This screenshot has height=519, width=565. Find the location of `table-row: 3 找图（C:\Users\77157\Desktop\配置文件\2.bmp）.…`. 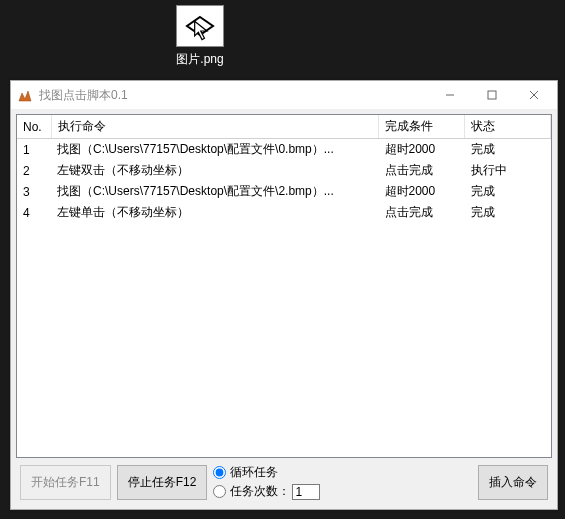

table-row: 3 找图（C:\Users\77157\Desktop\配置文件\2.bmp）.… is located at coordinates (284, 192).